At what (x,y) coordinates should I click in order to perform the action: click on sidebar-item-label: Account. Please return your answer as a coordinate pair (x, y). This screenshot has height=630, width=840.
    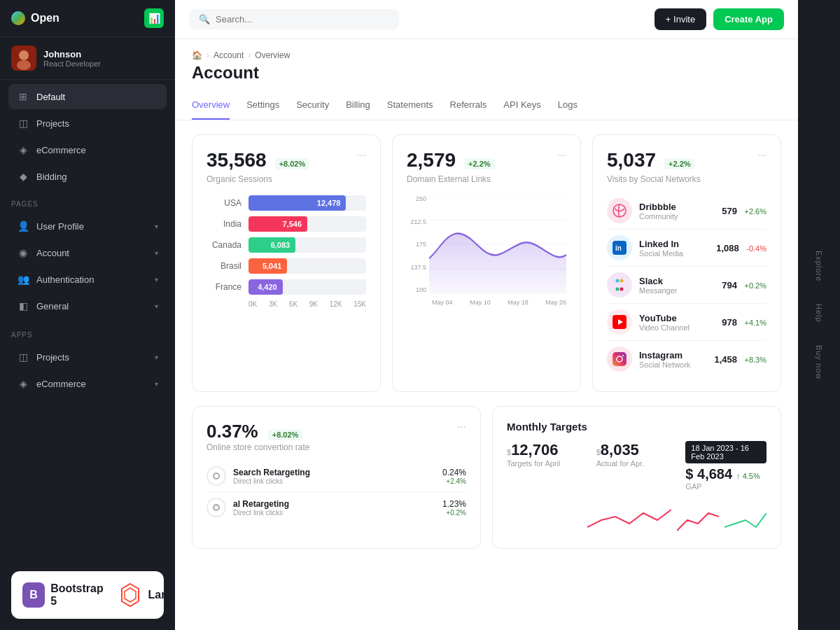
    Looking at the image, I should click on (53, 253).